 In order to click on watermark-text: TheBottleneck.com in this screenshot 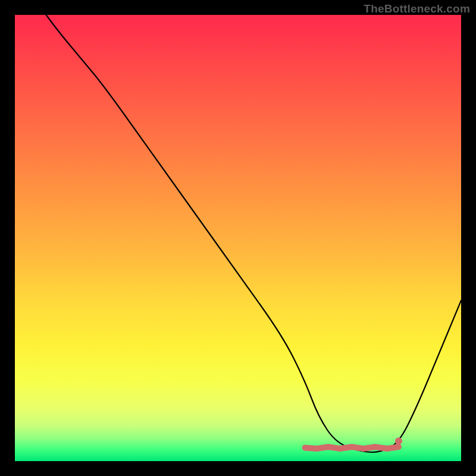, I will do `click(416, 9)`.